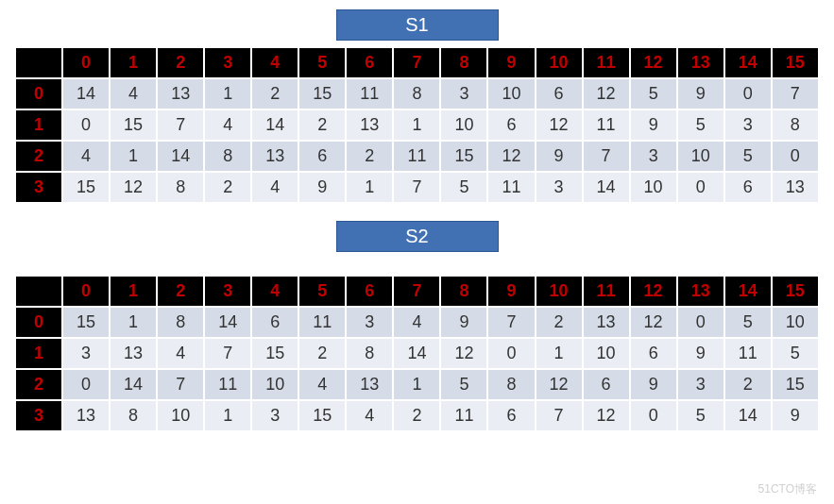 This screenshot has width=834, height=504. What do you see at coordinates (417, 353) in the screenshot?
I see `table-row: 1 3 13 4 7 15 2 8 14 12 0 1 10 6 9 11 5` at bounding box center [417, 353].